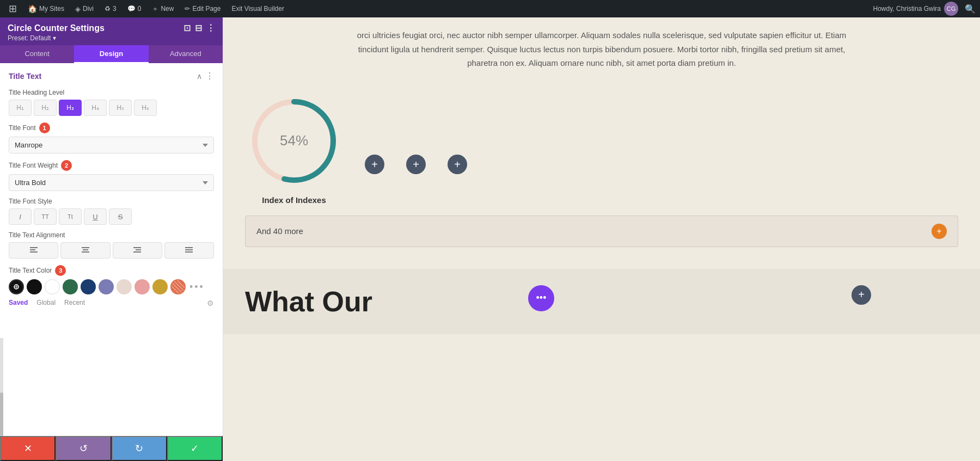 This screenshot has height=461, width=980. I want to click on title-text-color-label: Title Text Color 3, so click(111, 271).